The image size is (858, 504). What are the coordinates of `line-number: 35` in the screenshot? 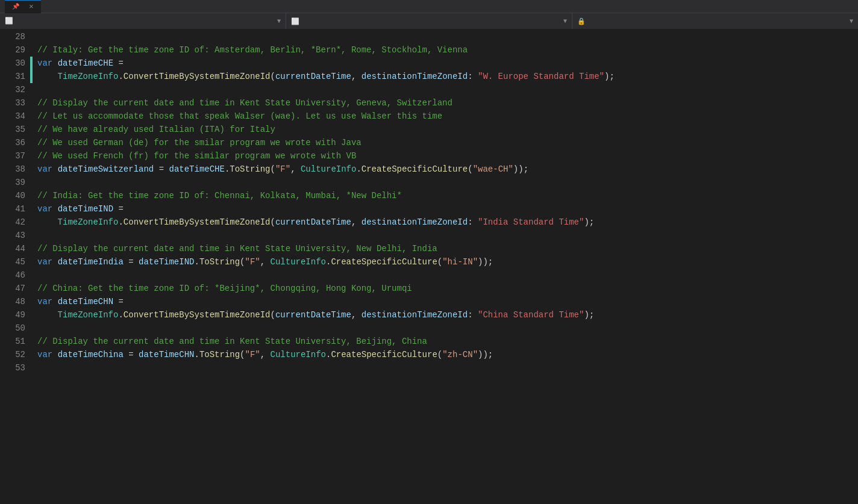 It's located at (17, 129).